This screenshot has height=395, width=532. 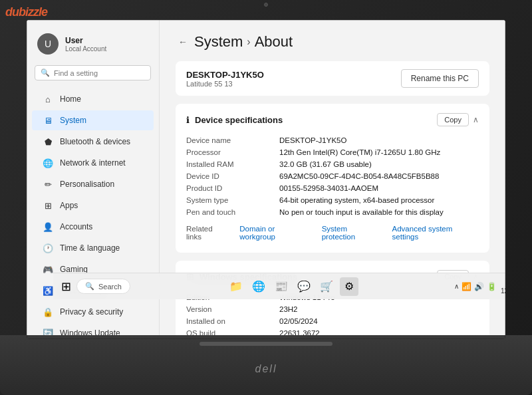 I want to click on spec-row-system-type: System type 64-bit operating system, x64…, so click(x=332, y=200).